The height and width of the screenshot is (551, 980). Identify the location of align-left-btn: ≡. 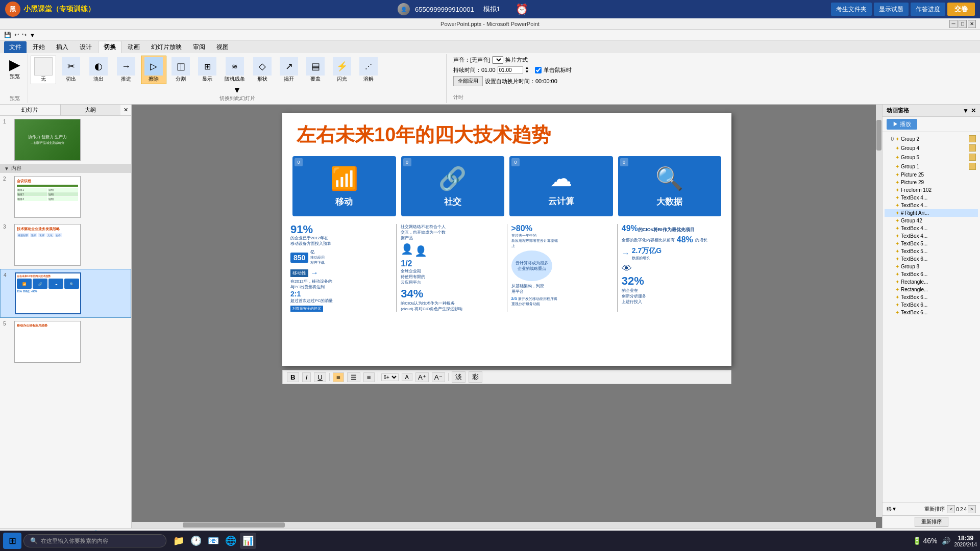
(338, 378).